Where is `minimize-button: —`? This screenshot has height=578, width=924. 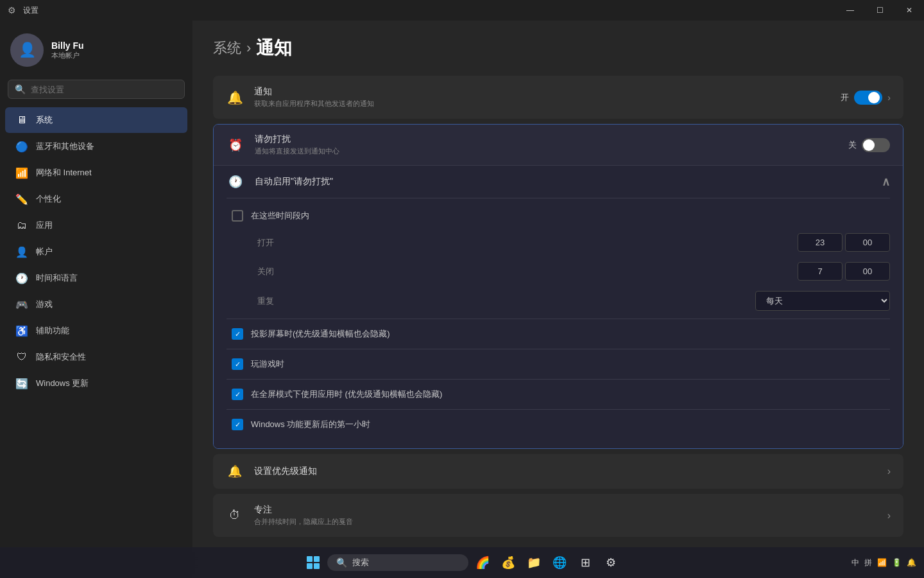 minimize-button: — is located at coordinates (850, 10).